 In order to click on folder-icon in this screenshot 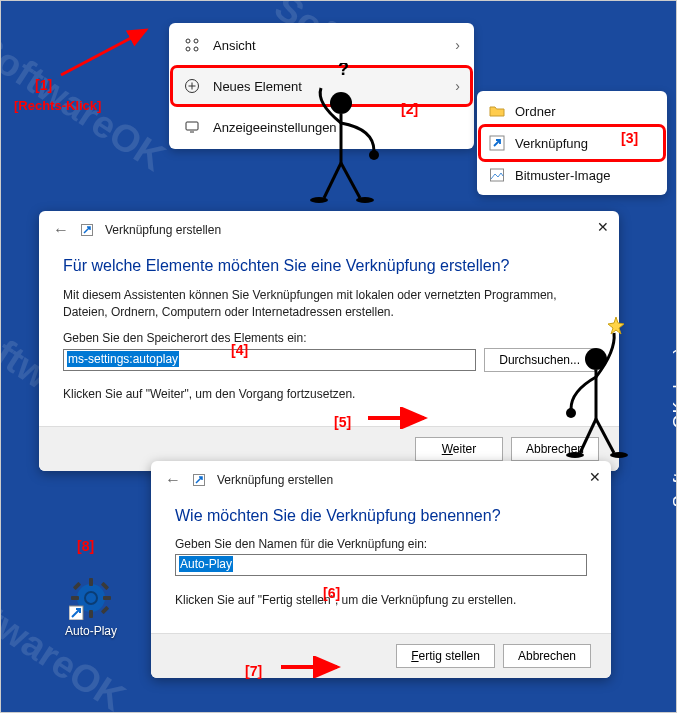, I will do `click(497, 111)`.